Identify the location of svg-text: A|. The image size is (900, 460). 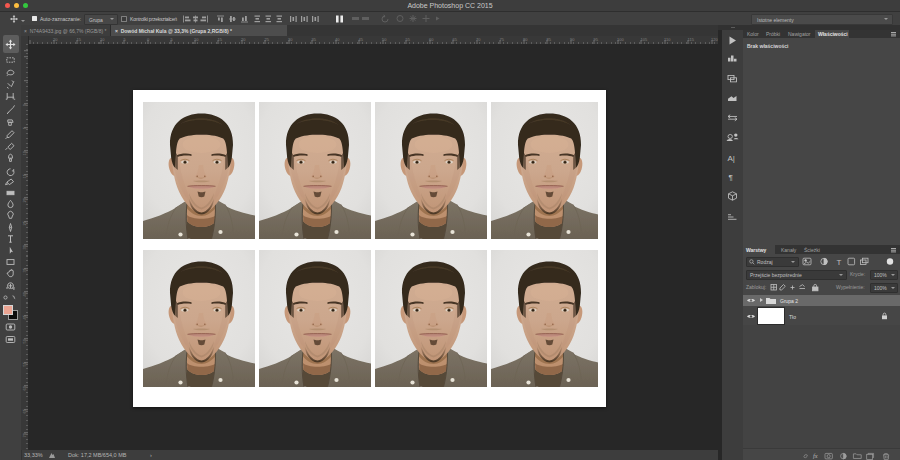
(732, 158).